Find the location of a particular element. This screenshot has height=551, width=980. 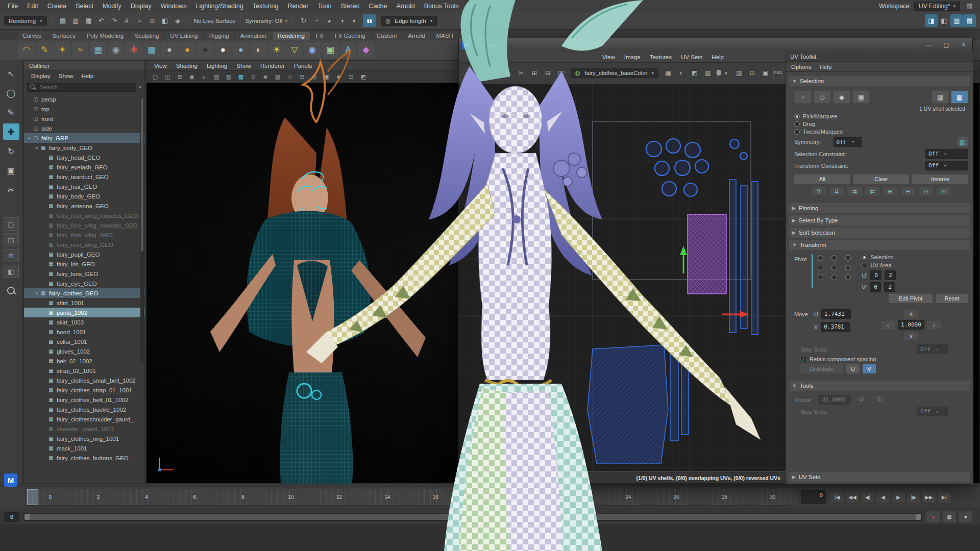

outliner-tab: Outliner is located at coordinates (84, 66).